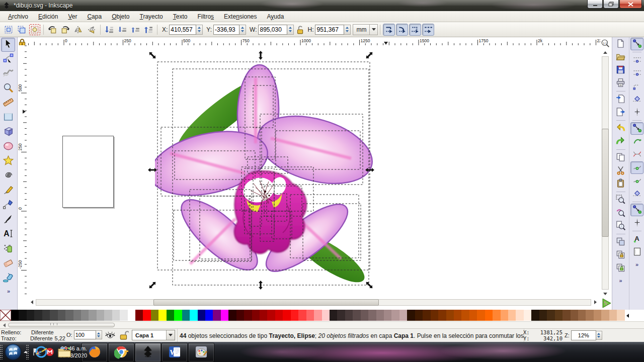 The image size is (644, 362). I want to click on palette-scrollbar, so click(322, 325).